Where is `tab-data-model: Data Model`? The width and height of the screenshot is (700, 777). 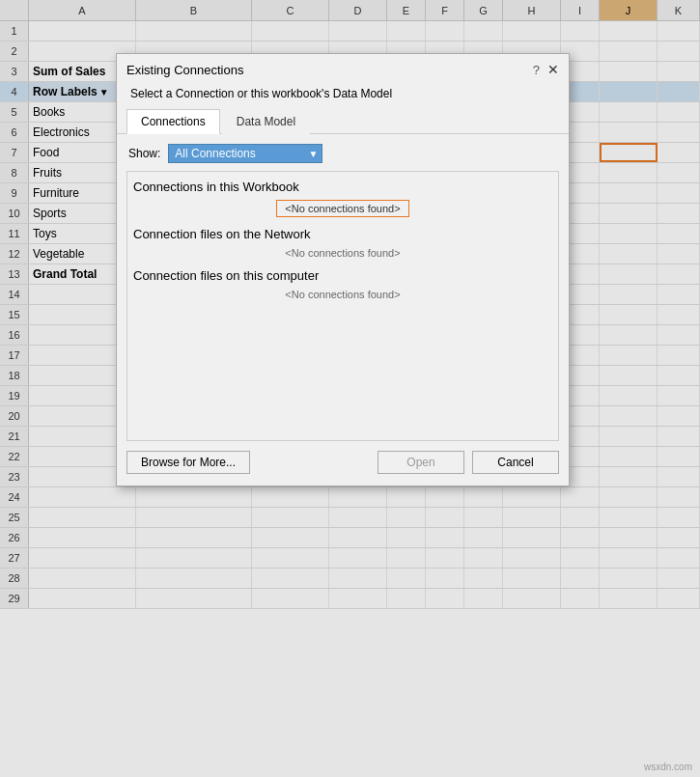
tab-data-model: Data Model is located at coordinates (266, 122).